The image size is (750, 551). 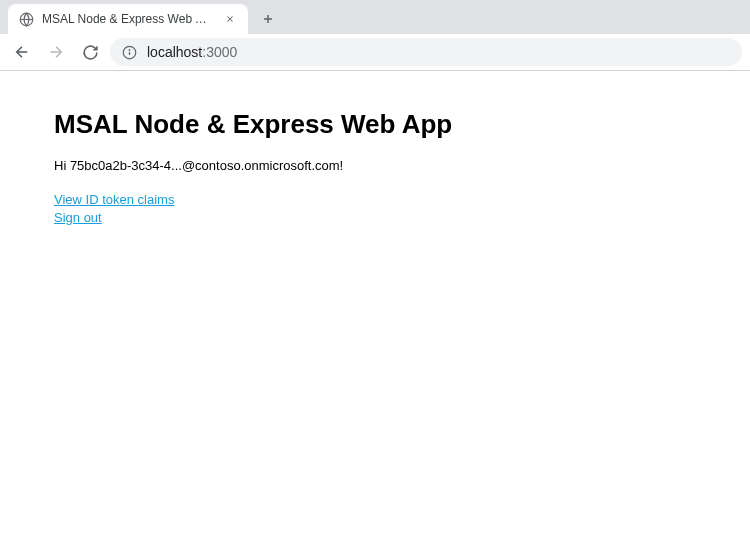 What do you see at coordinates (375, 36) in the screenshot?
I see `browser-chrome: MSAL Node & Express Web App` at bounding box center [375, 36].